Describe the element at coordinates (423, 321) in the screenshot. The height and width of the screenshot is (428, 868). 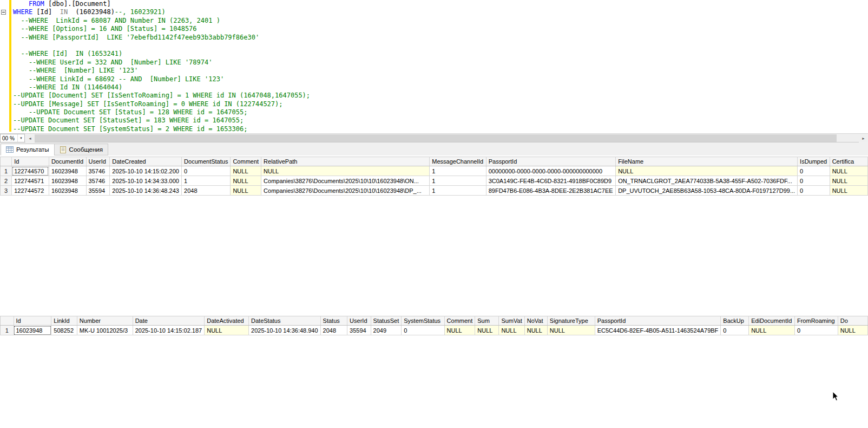
I see `column-header-systemstatus: SystemStatus` at that location.